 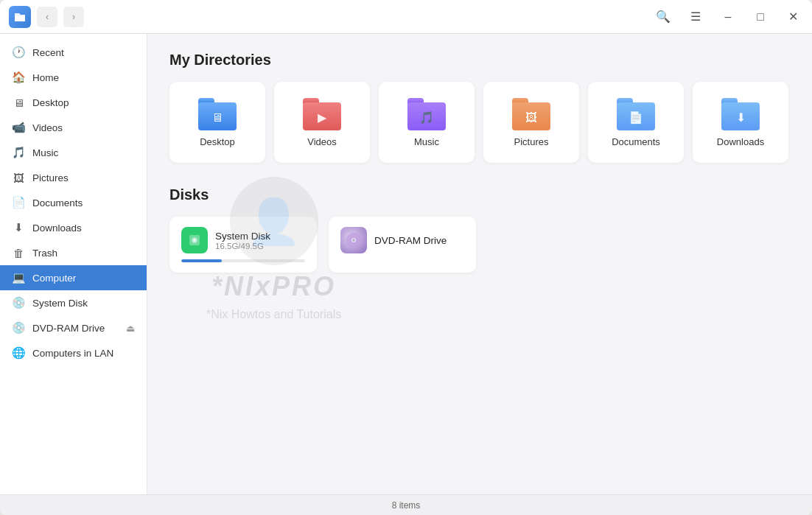 I want to click on sidebar-label-downloads: Downloads, so click(x=84, y=228).